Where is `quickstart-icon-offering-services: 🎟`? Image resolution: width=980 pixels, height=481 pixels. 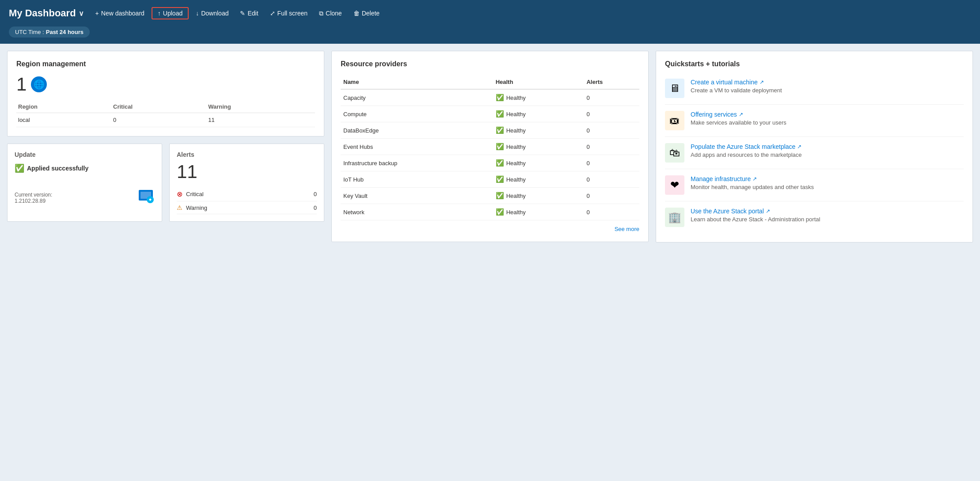 quickstart-icon-offering-services: 🎟 is located at coordinates (675, 121).